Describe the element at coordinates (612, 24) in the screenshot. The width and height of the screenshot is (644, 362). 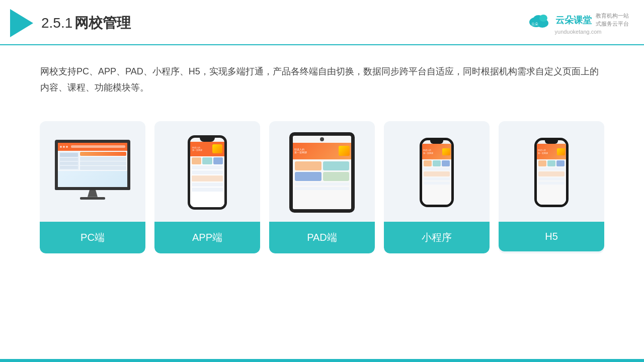
I see `brand-tagline2: 式服务云平台` at that location.